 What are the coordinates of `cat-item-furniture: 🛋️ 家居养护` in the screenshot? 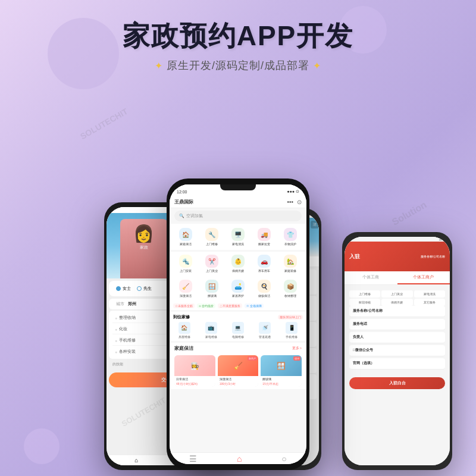 It's located at (238, 289).